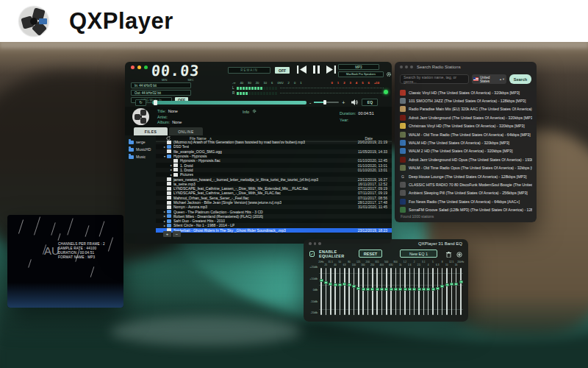 Image resolution: width=588 pixels, height=368 pixels. I want to click on speaker-icon, so click(354, 103).